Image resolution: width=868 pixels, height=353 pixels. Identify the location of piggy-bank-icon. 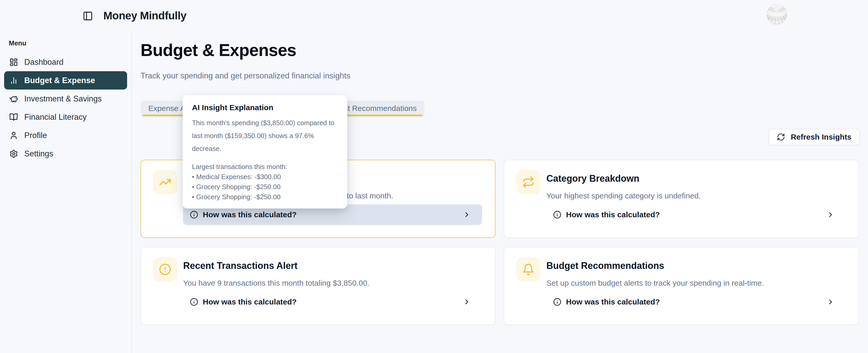
(14, 99).